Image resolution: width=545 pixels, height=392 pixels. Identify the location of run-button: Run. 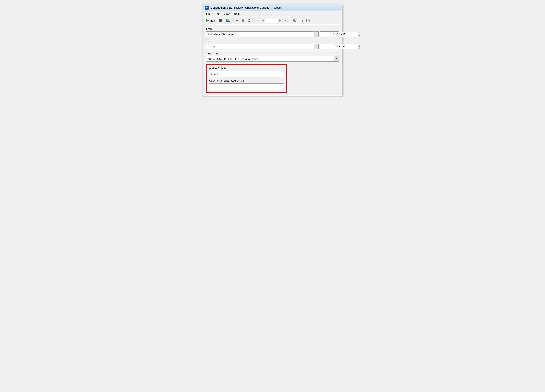
(211, 21).